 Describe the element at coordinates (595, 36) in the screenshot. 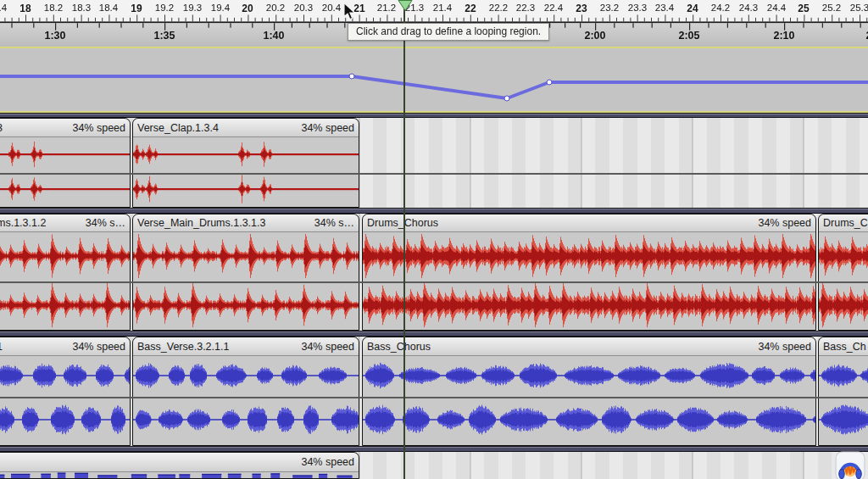

I see `time-label: 2:00` at that location.